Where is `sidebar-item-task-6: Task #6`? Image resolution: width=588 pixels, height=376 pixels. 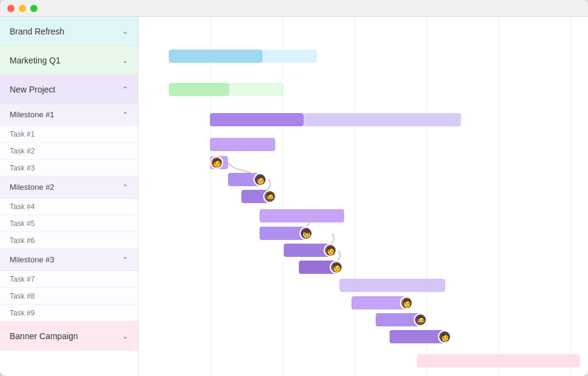
sidebar-item-task-6: Task #6 is located at coordinates (69, 241).